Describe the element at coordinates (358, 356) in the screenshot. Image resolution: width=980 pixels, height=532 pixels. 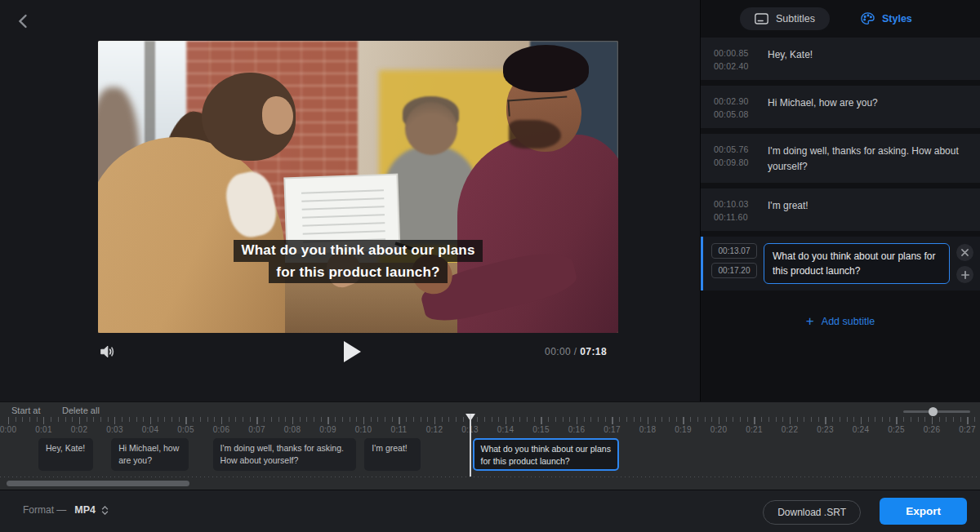
I see `player-controls: 00:00 / 07:18` at that location.